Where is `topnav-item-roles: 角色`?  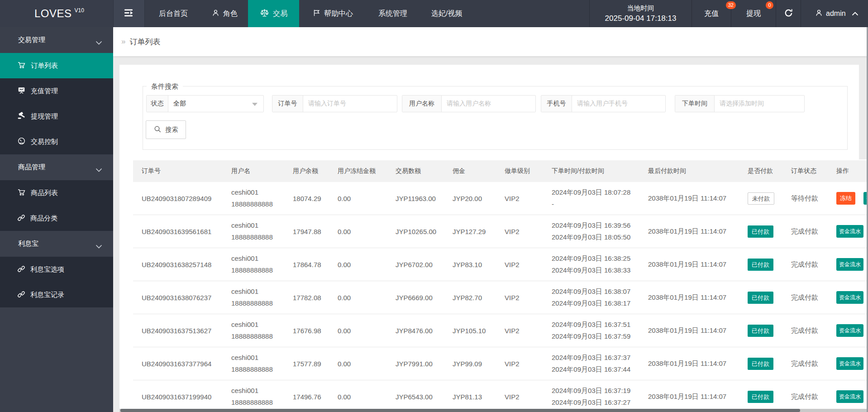
topnav-item-roles: 角色 is located at coordinates (224, 14).